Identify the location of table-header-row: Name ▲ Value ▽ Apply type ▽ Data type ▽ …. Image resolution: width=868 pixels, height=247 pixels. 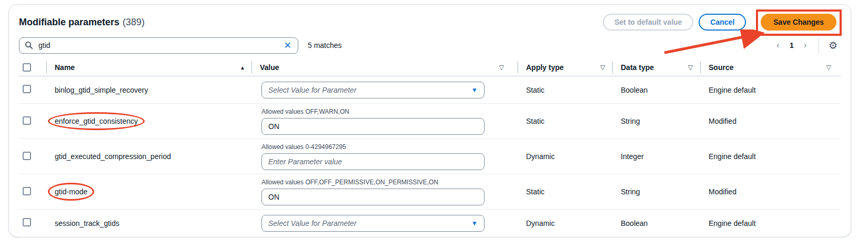
(430, 67).